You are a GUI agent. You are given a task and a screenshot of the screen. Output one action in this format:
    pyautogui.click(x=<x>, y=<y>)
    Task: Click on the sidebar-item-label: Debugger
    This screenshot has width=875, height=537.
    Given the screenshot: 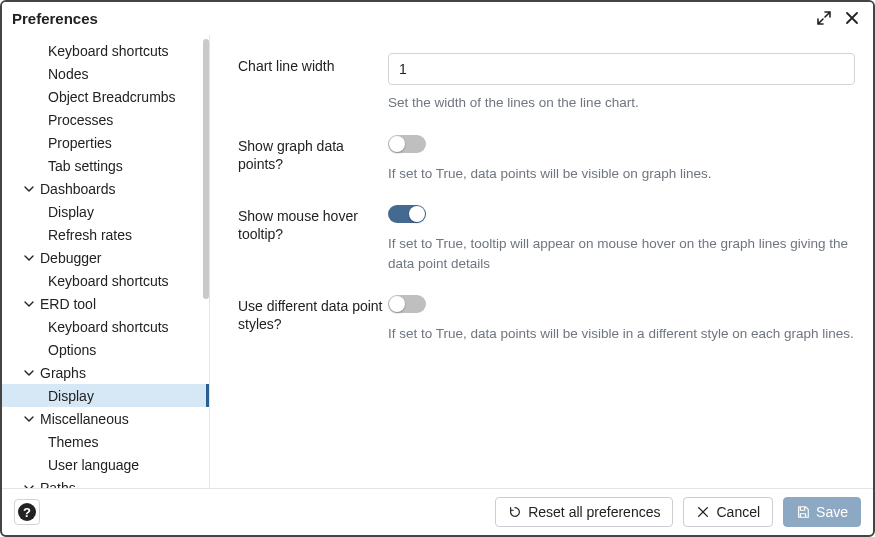 What is the action you would take?
    pyautogui.click(x=71, y=258)
    